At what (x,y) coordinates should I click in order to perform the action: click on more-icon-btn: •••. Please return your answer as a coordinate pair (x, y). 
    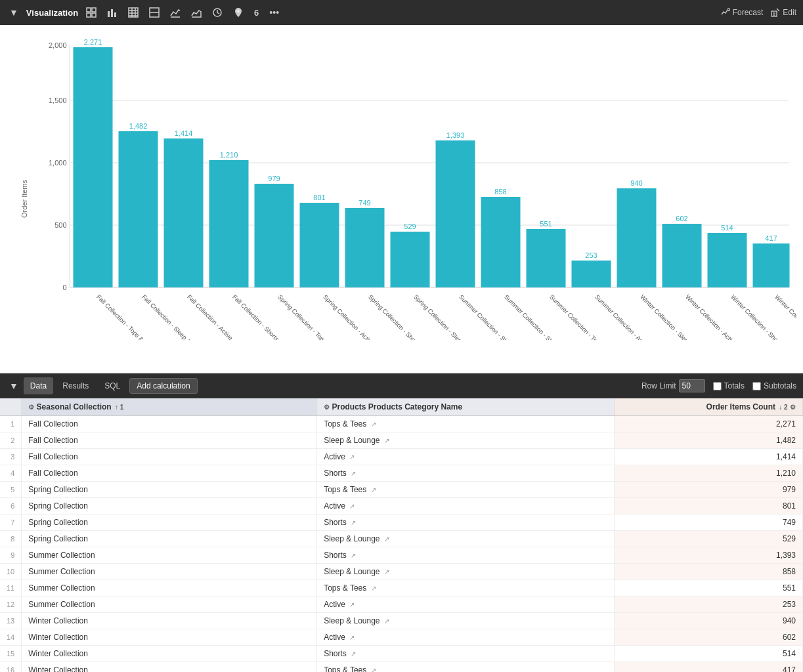
    Looking at the image, I should click on (274, 12).